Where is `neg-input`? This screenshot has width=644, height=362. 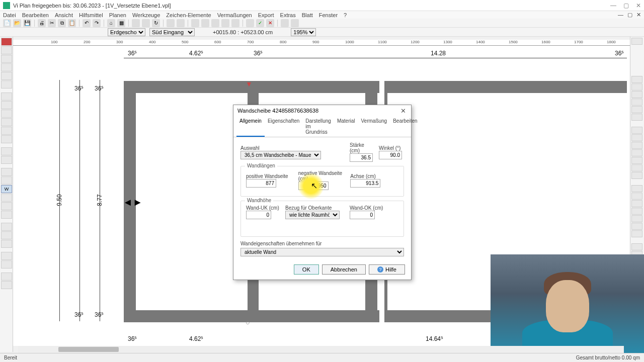
neg-input is located at coordinates (313, 186).